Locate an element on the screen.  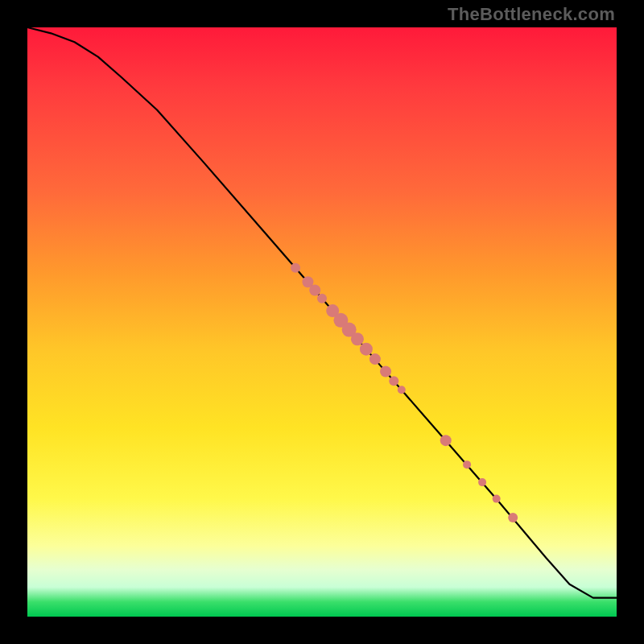
scatter-points is located at coordinates (404, 393).